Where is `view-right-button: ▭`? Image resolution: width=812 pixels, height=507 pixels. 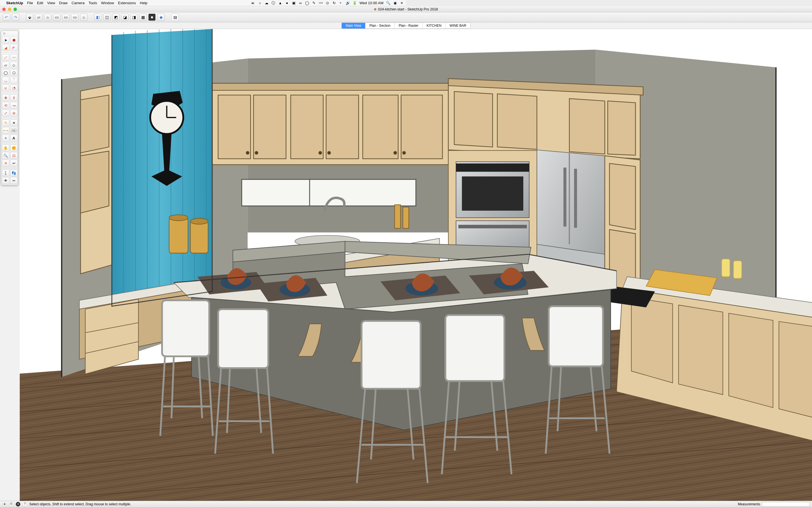 view-right-button: ▭ is located at coordinates (57, 17).